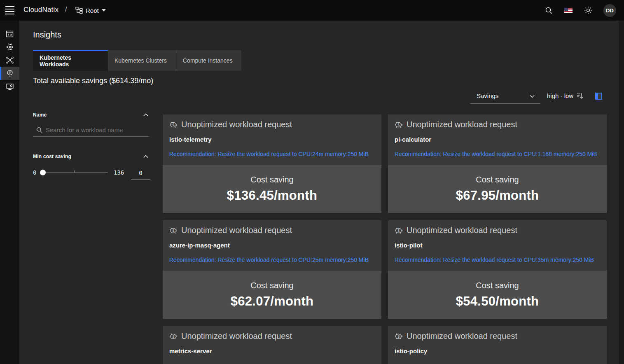 This screenshot has width=624, height=364. Describe the element at coordinates (498, 245) in the screenshot. I see `workload-name: istio-pilot` at that location.